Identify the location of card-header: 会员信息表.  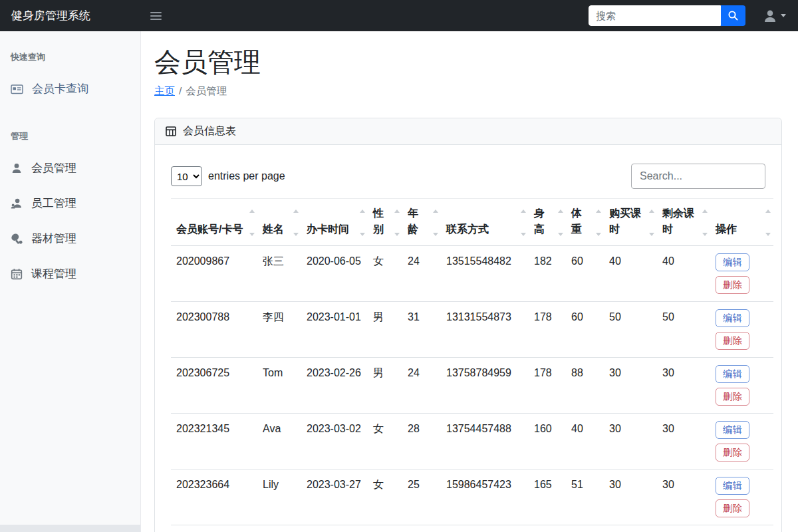
(468, 132).